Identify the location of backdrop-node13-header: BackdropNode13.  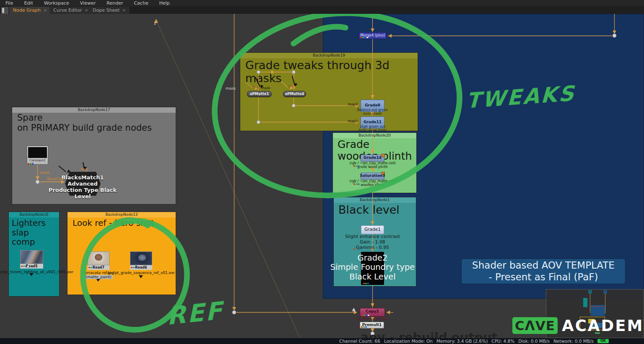
(122, 215).